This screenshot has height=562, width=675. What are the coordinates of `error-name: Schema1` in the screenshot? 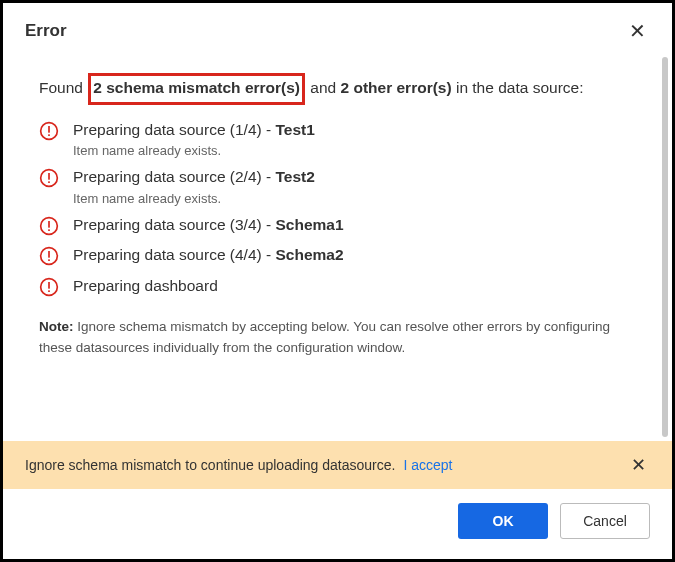 It's located at (309, 224).